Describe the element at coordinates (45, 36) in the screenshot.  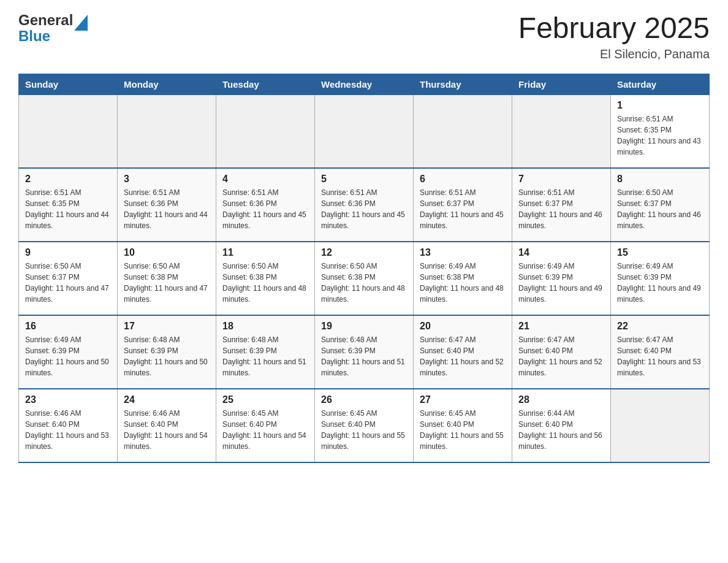
I see `logo-blue: Blue` at that location.